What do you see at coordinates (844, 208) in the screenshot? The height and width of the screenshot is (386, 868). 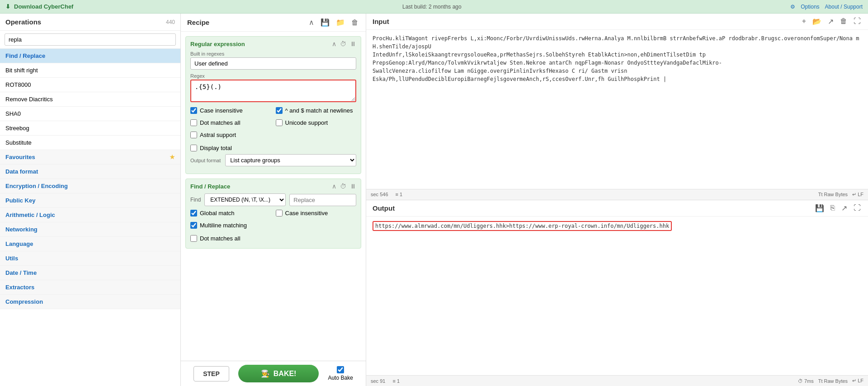 I see `output-popout-icon: ↗` at bounding box center [844, 208].